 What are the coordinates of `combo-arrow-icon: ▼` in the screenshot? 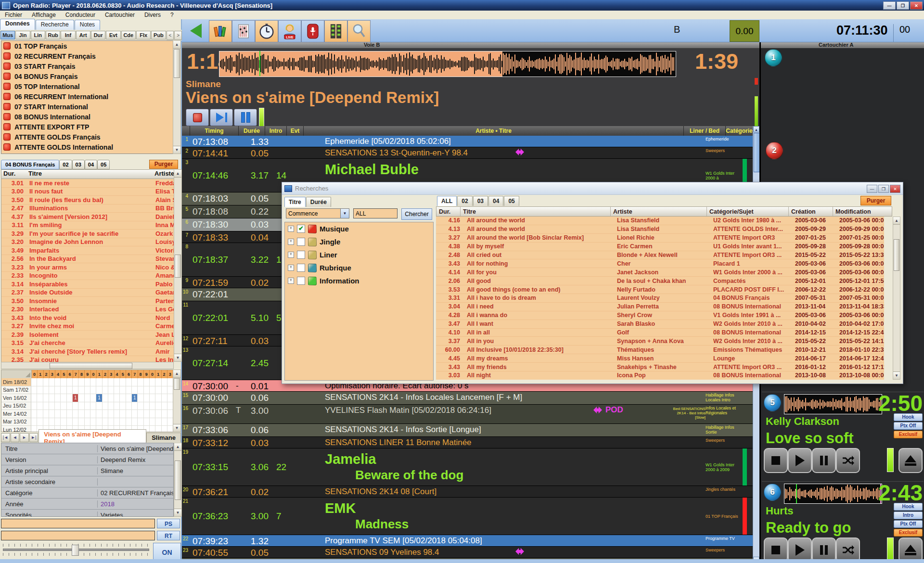 It's located at (345, 214).